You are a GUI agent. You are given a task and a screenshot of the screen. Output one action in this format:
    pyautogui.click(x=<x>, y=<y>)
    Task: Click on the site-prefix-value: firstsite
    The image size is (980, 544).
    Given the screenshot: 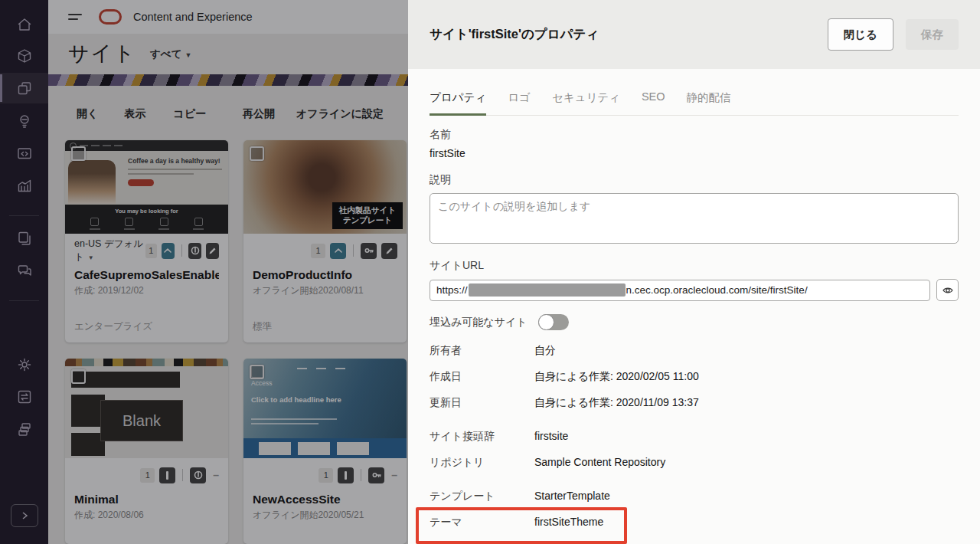 What is the action you would take?
    pyautogui.click(x=551, y=436)
    